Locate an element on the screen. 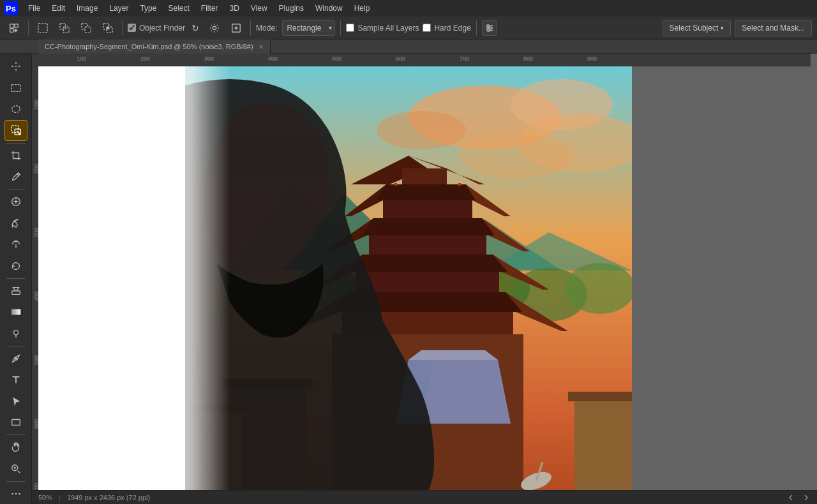  status-dimensions: 1949 px x 2436 px (72 ppi) is located at coordinates (109, 498).